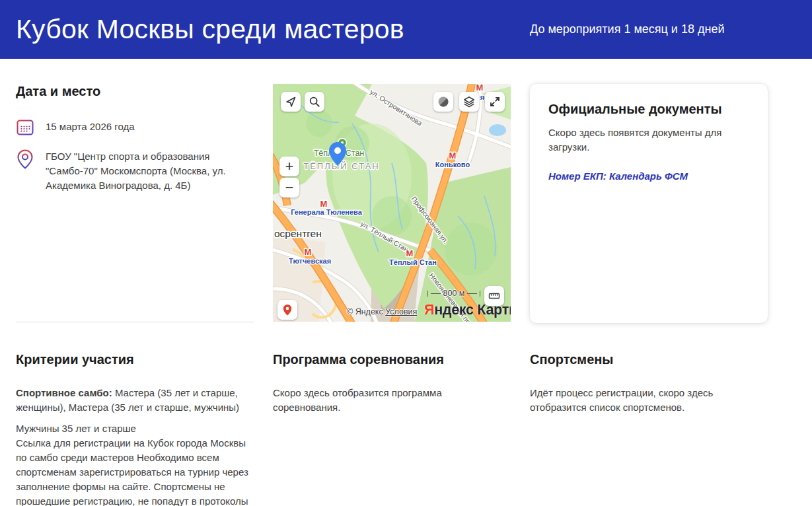 The height and width of the screenshot is (506, 812). I want to click on page-title: Кубок Москвы среди мастеров, so click(263, 29).